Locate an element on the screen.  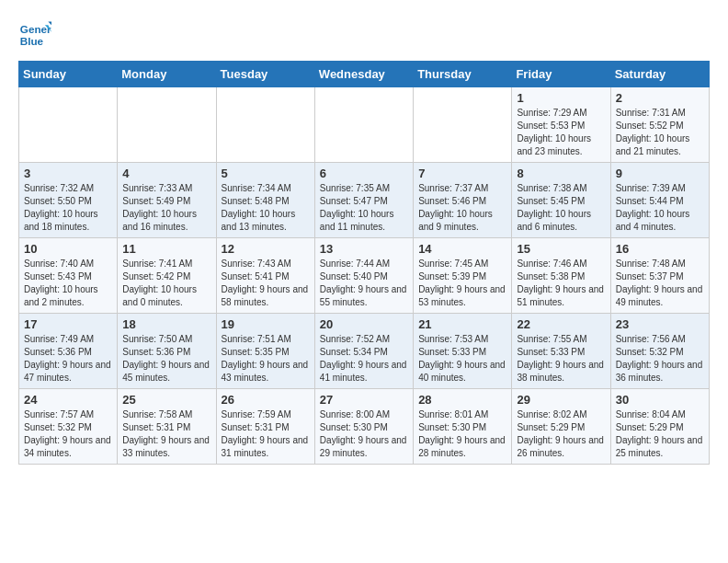
day-info: Sunrise: 7:51 AM Sunset: 5:35 PM Dayligh… is located at coordinates (266, 359).